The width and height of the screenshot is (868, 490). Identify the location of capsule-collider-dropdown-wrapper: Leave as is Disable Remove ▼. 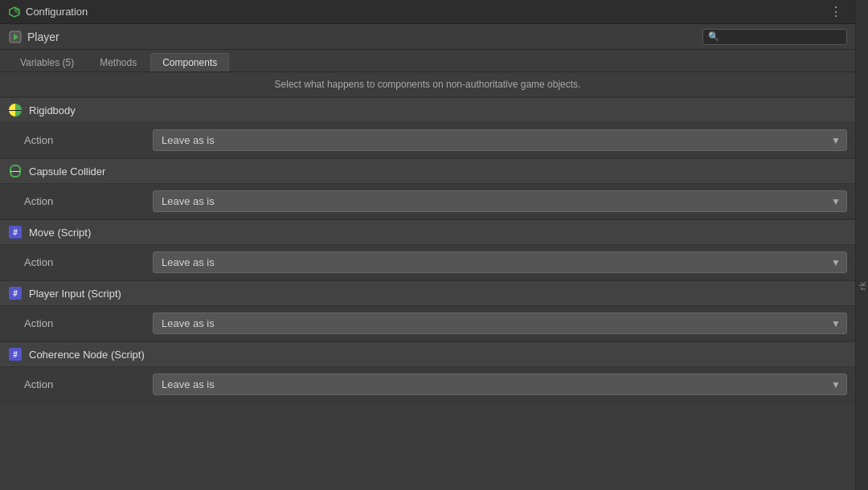
(500, 201).